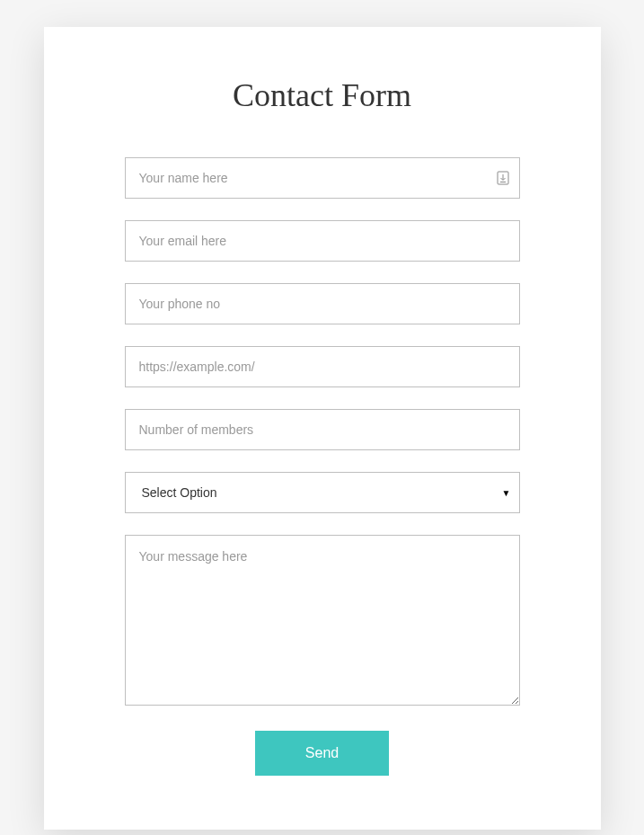  What do you see at coordinates (322, 622) in the screenshot?
I see `message-row` at bounding box center [322, 622].